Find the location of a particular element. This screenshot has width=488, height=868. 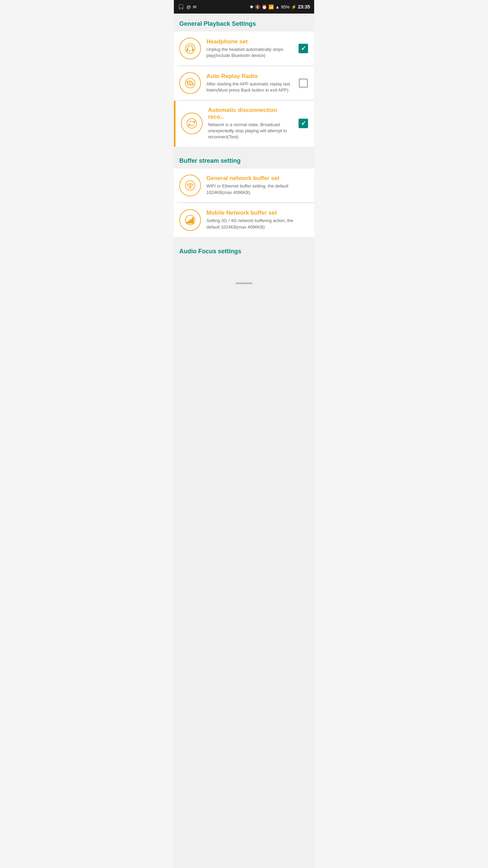

auto-replay-title: Auto Replay Radio is located at coordinates (250, 76).